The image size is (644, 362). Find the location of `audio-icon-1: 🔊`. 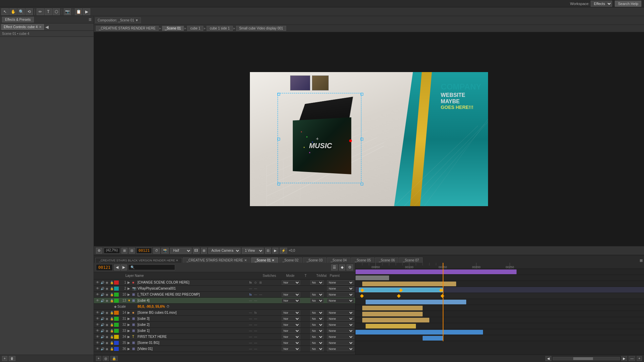

audio-icon-1: 🔊 is located at coordinates (102, 283).